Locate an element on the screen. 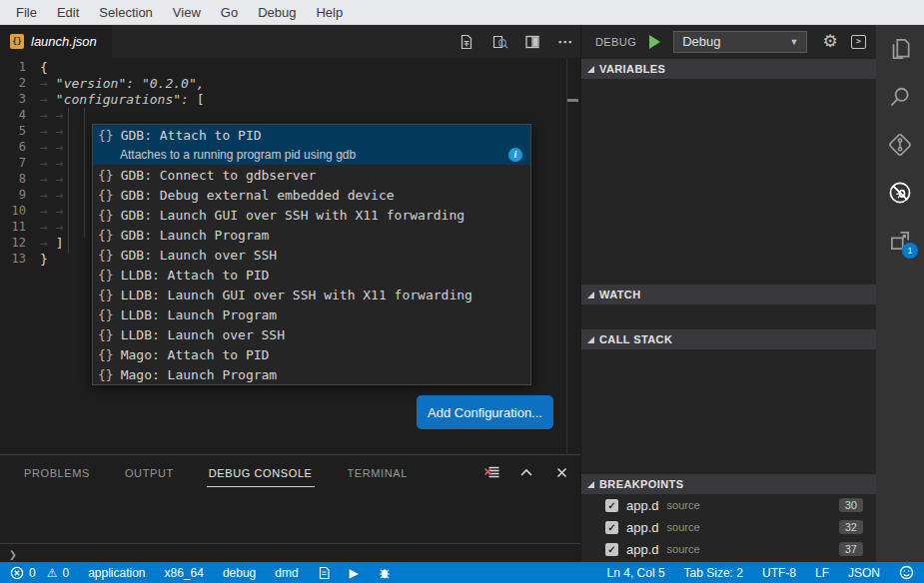 Image resolution: width=924 pixels, height=583 pixels. add-configuration-button: Add Configuration... is located at coordinates (485, 412).